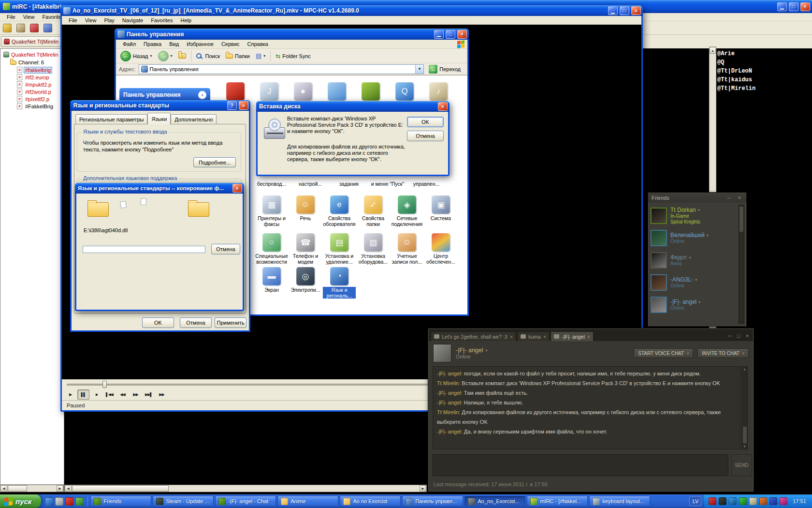  I want to click on channels-list-icon, so click(48, 28).